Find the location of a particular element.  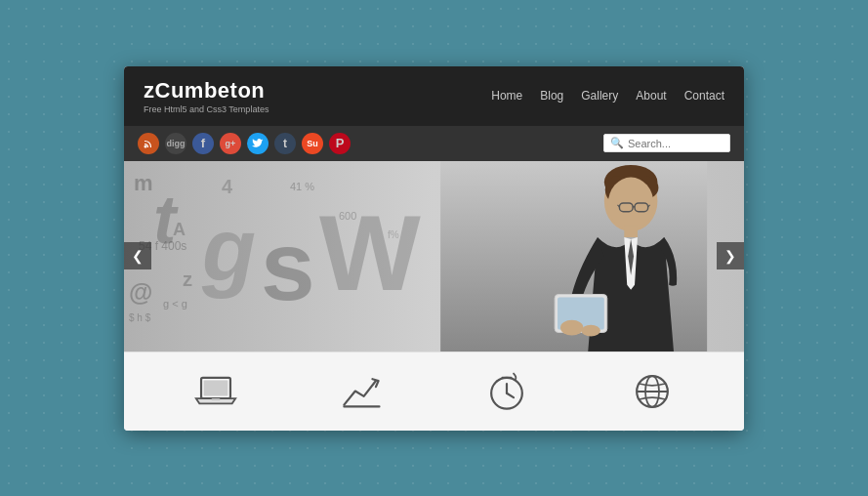

nav-blog: Blog is located at coordinates (552, 96).